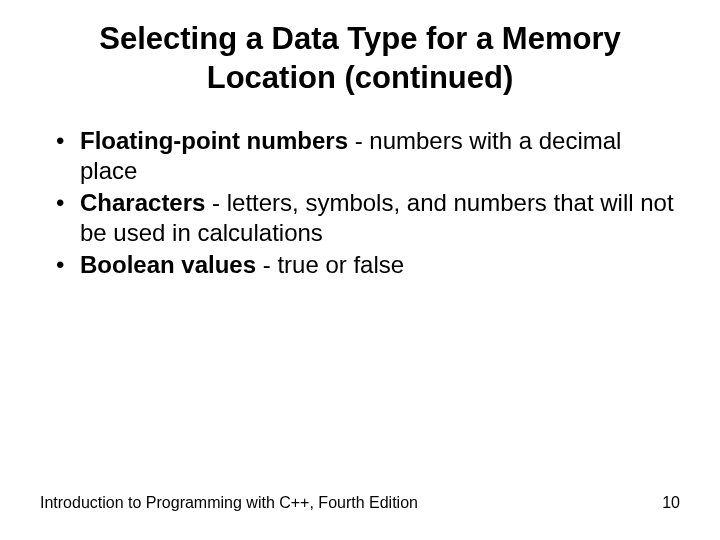 This screenshot has width=720, height=540. What do you see at coordinates (360, 59) in the screenshot?
I see `slide-title: Selecting a Data Type for a Memory Locat…` at bounding box center [360, 59].